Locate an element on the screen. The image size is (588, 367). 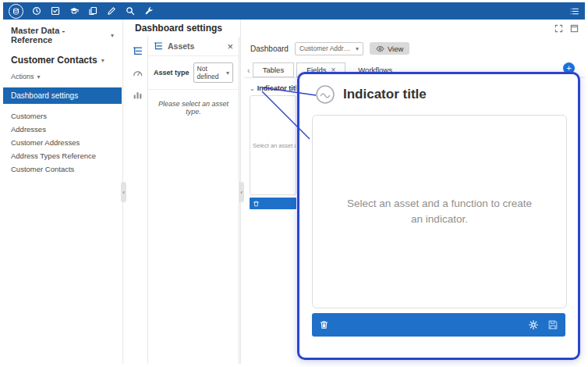
database-icon is located at coordinates (16, 11).